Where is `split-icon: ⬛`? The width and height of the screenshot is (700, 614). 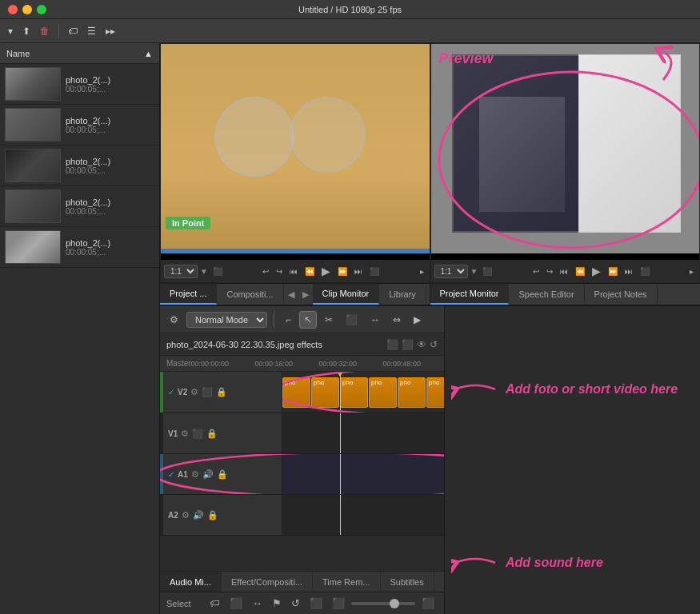 split-icon: ⬛ is located at coordinates (408, 345).